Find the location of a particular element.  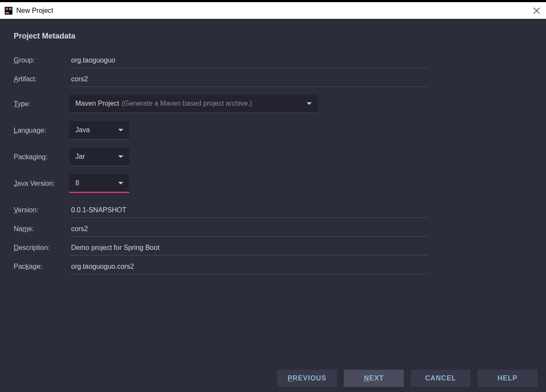

help-button: HELP is located at coordinates (507, 378).